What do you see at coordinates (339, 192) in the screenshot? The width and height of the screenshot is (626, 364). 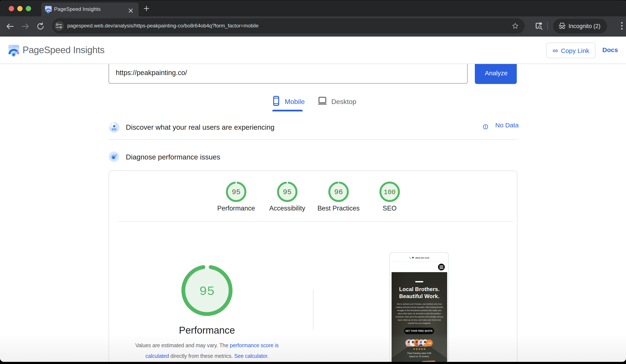 I see `svg-text: 96` at bounding box center [339, 192].